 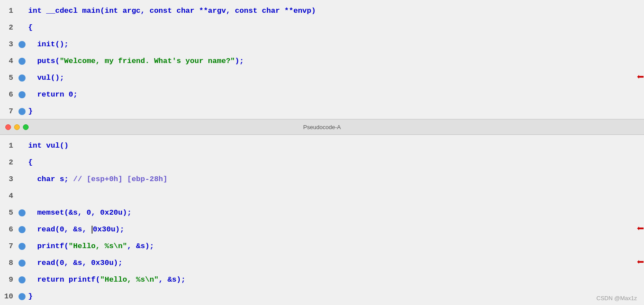 I want to click on code-line: 6 read(0, &s, 0x30u);⬅, so click(x=322, y=230).